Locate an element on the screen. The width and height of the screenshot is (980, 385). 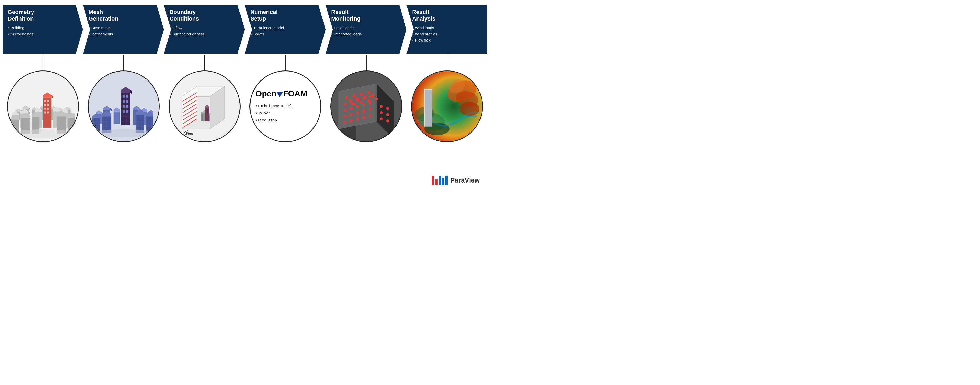
bullet-refinements: Refinements is located at coordinates (124, 34).